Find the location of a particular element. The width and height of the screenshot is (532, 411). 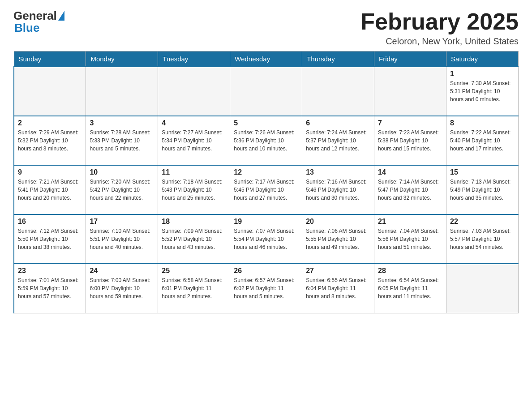

day-of-week-header: Saturday is located at coordinates (483, 59).